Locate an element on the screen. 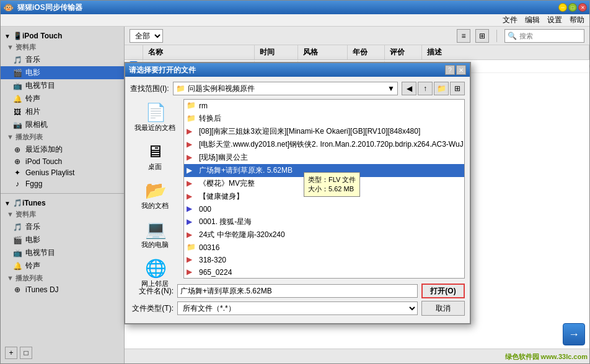 This screenshot has height=364, width=590. itunes-music-icon: 🎵 is located at coordinates (17, 227).